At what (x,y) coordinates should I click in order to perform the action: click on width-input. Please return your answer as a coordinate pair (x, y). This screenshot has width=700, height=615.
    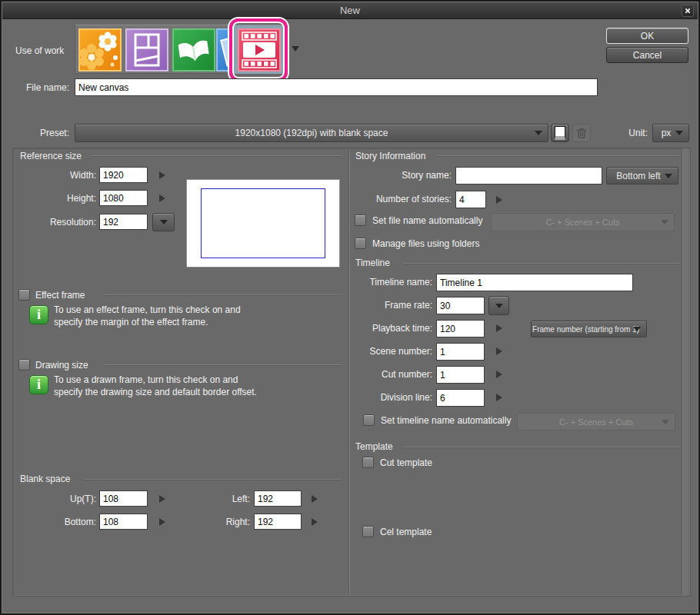
    Looking at the image, I should click on (123, 175).